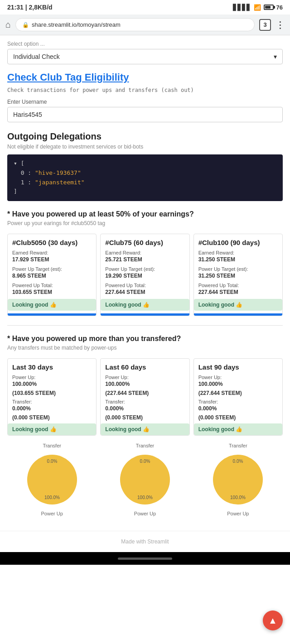 The image size is (290, 644). What do you see at coordinates (36, 57) in the screenshot?
I see `select-value: Individual Check` at bounding box center [36, 57].